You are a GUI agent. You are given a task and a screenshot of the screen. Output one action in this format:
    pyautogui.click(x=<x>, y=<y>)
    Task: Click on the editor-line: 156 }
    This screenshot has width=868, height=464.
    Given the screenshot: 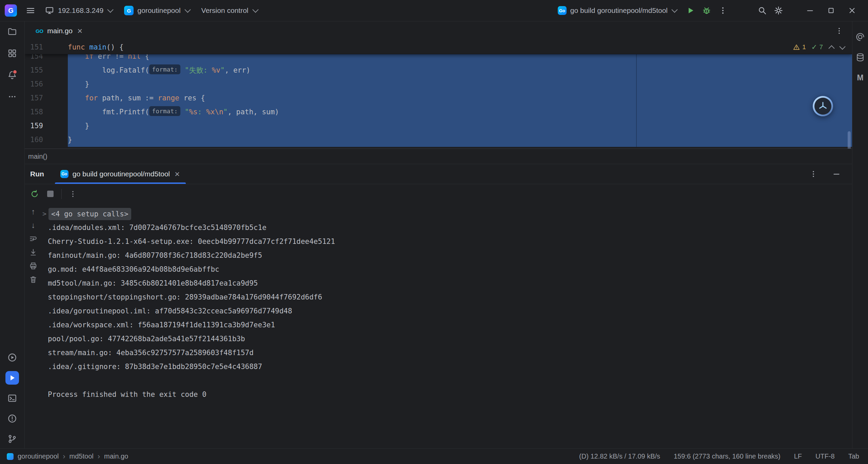 What is the action you would take?
    pyautogui.click(x=438, y=84)
    